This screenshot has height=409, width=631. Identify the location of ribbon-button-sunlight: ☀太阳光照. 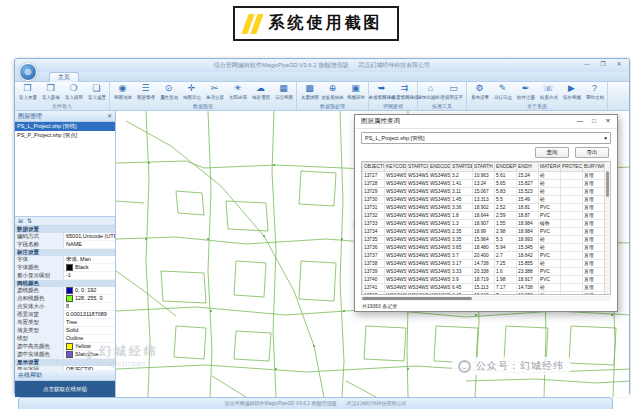
(238, 93).